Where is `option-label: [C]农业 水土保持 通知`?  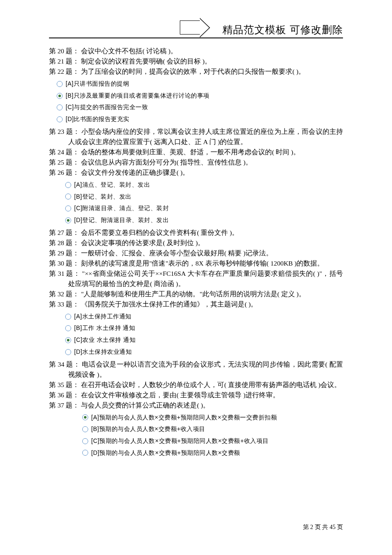 option-label: [C]农业 水土保持 通知 is located at coordinates (105, 340).